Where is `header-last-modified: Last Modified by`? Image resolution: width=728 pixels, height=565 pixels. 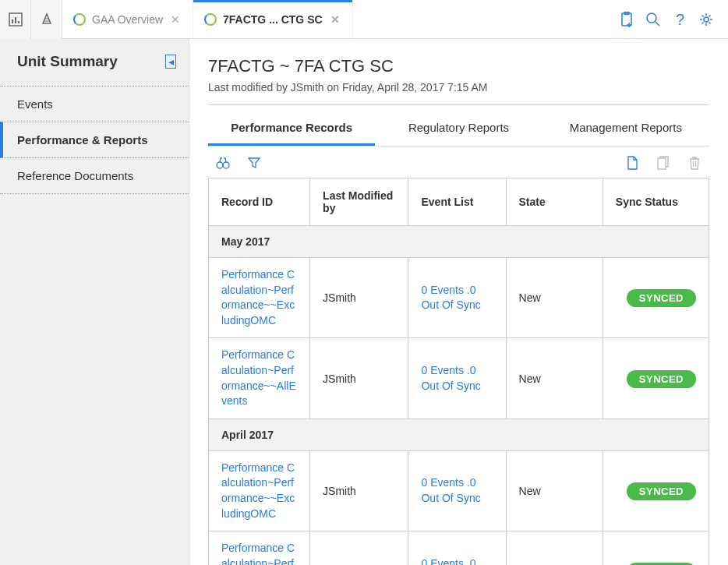
header-last-modified: Last Modified by is located at coordinates (359, 203).